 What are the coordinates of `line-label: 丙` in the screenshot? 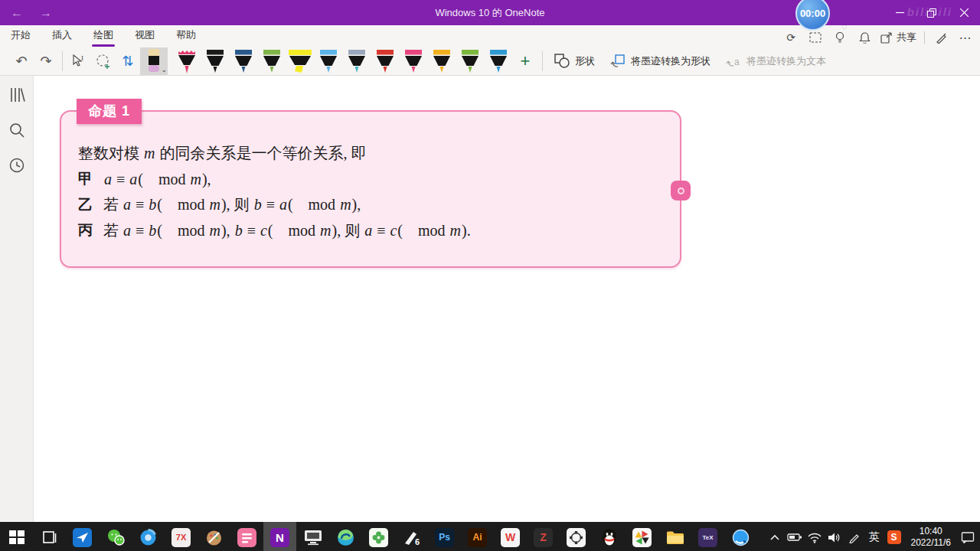 It's located at (86, 230).